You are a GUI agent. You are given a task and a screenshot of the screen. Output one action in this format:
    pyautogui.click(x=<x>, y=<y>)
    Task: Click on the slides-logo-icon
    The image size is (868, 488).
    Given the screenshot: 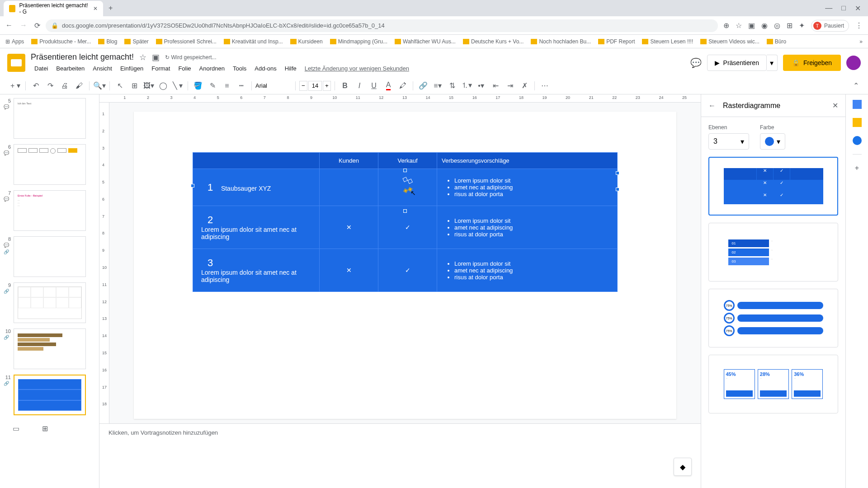 What is the action you would take?
    pyautogui.click(x=16, y=63)
    